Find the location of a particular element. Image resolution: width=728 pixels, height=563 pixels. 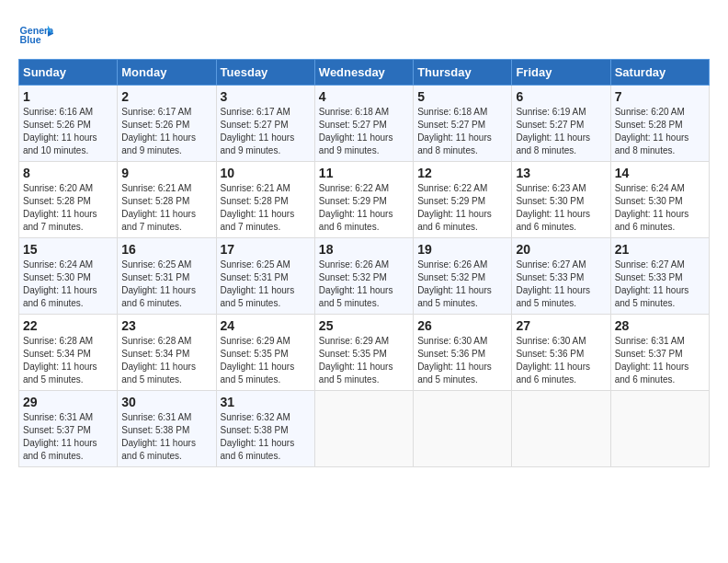

day-info: Sunrise: 6:31 AM Sunset: 5:37 PM Dayligh… is located at coordinates (653, 361).